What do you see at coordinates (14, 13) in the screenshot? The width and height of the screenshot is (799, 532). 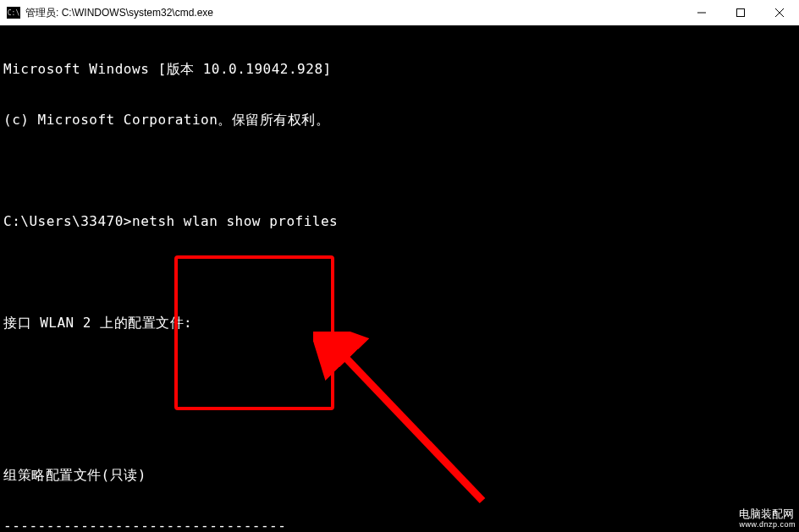 I see `cmd-icon: C:\` at bounding box center [14, 13].